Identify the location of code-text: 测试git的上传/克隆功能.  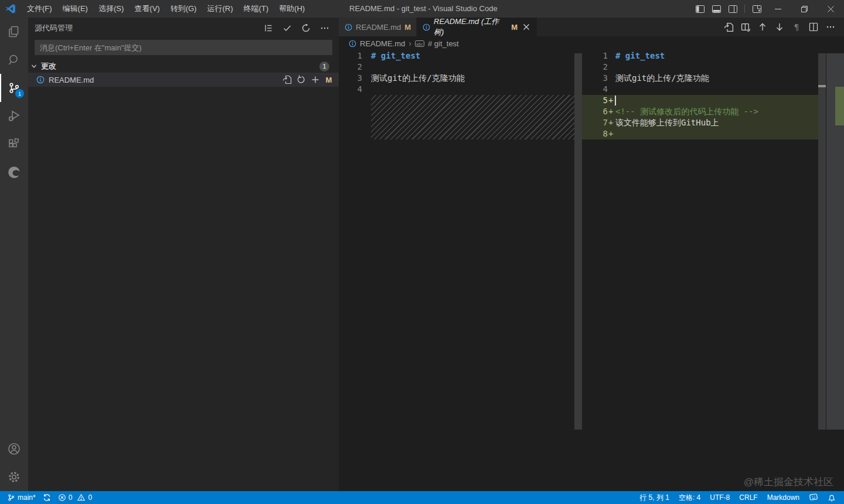
(418, 79).